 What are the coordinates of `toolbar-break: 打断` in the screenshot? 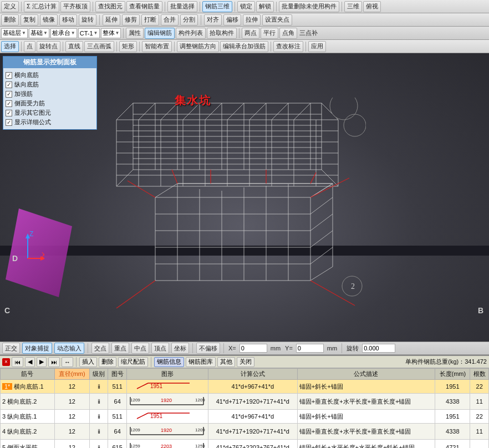 It's located at (150, 20).